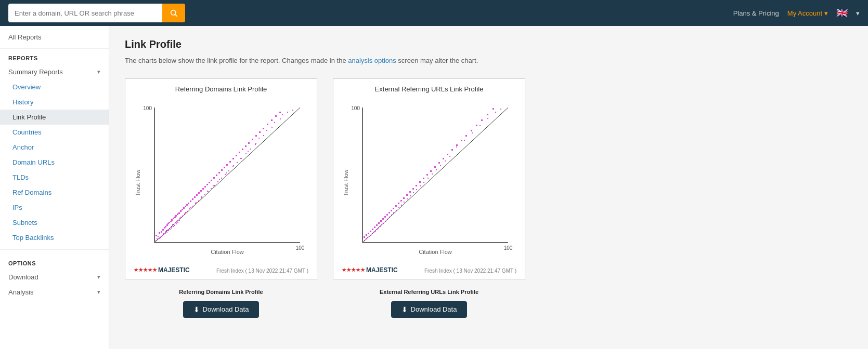 The image size is (868, 349). What do you see at coordinates (54, 178) in the screenshot?
I see `sidebar-item-tlds: TLDs` at bounding box center [54, 178].